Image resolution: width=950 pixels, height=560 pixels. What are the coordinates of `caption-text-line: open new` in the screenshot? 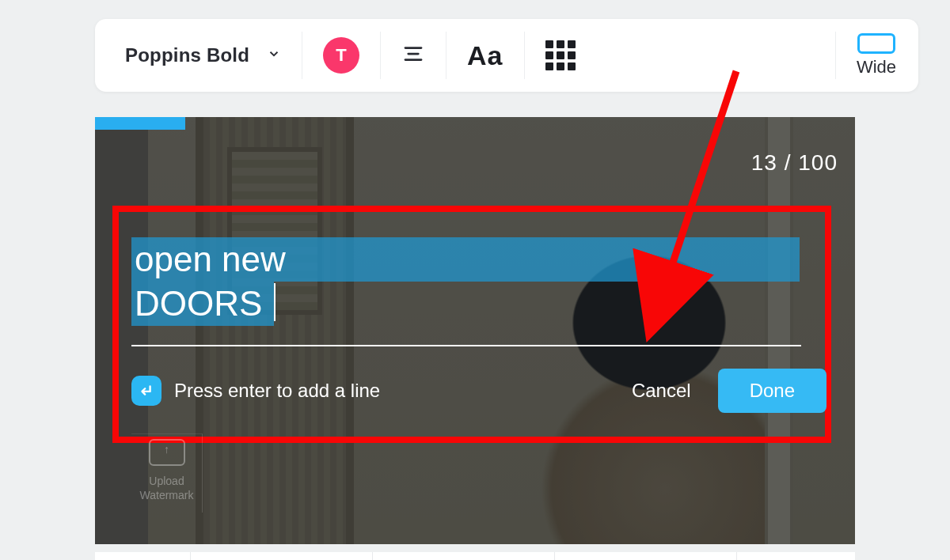 It's located at (466, 259).